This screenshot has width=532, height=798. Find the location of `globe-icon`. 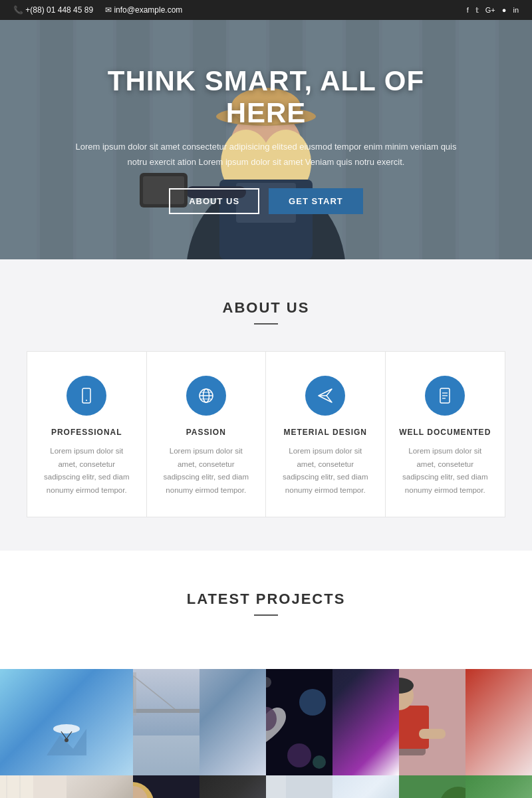

globe-icon is located at coordinates (206, 396).